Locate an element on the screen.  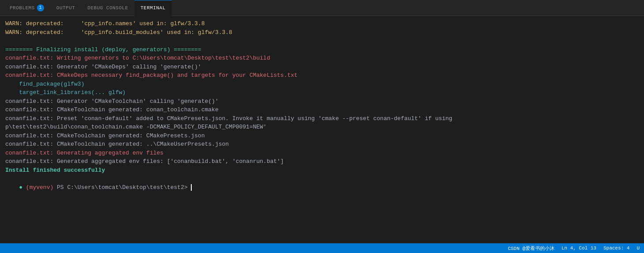
terminal-line-11: conanfile.txt: Preset 'conan-default' ad… is located at coordinates (322, 119).